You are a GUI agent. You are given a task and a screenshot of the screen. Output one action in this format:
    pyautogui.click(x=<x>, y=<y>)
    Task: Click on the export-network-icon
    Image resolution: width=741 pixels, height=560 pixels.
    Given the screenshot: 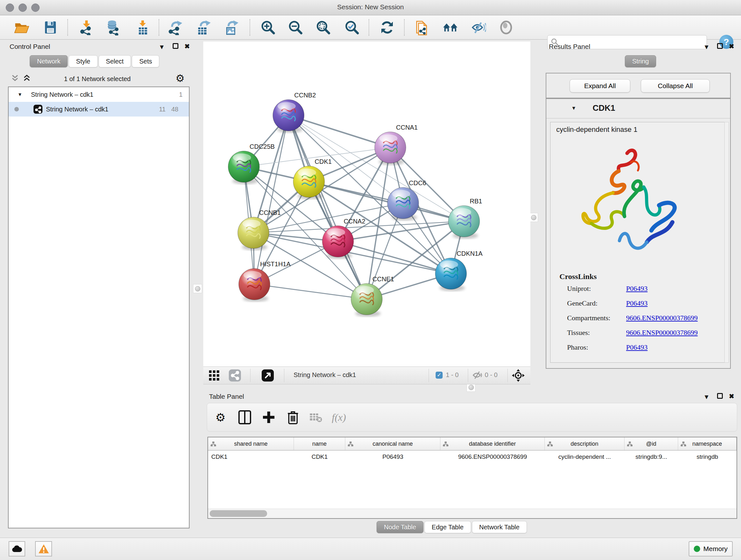 What is the action you would take?
    pyautogui.click(x=175, y=27)
    